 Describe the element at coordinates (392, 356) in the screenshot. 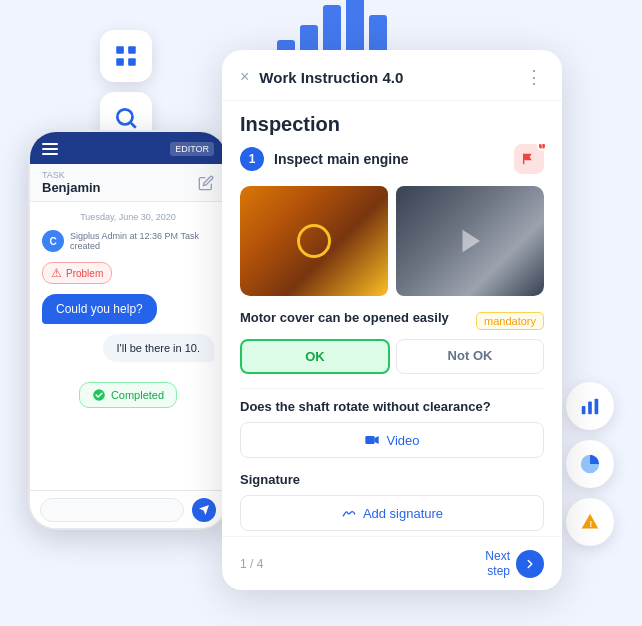

I see `ok-not-ok-row: OK Not OK` at that location.